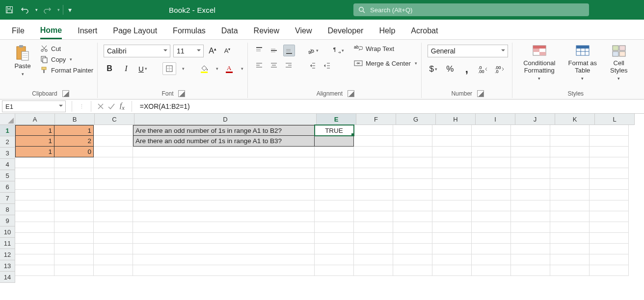 The height and width of the screenshot is (300, 644). I want to click on column-header: J, so click(535, 120).